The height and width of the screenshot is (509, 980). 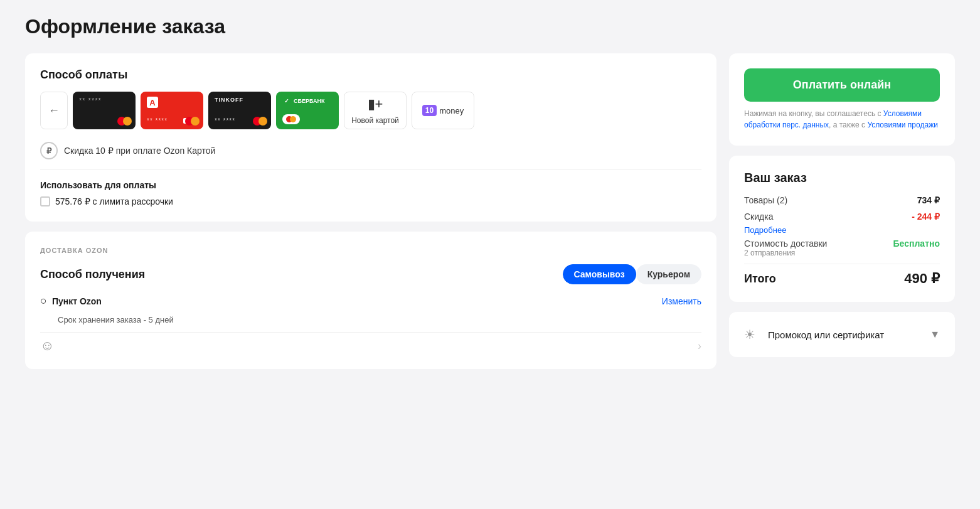 What do you see at coordinates (842, 99) in the screenshot?
I see `pay-card: Оплатить онлайн Нажимая на кнопку, вы со…` at bounding box center [842, 99].